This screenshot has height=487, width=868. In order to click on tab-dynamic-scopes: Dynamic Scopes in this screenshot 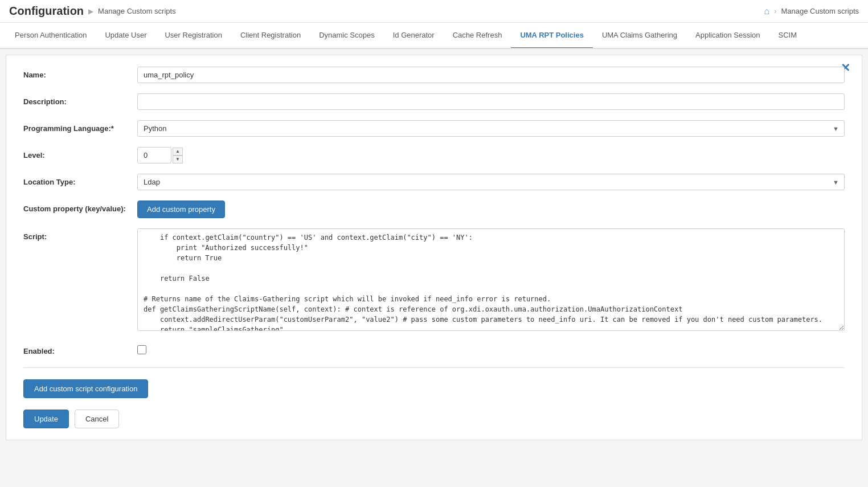, I will do `click(347, 36)`.